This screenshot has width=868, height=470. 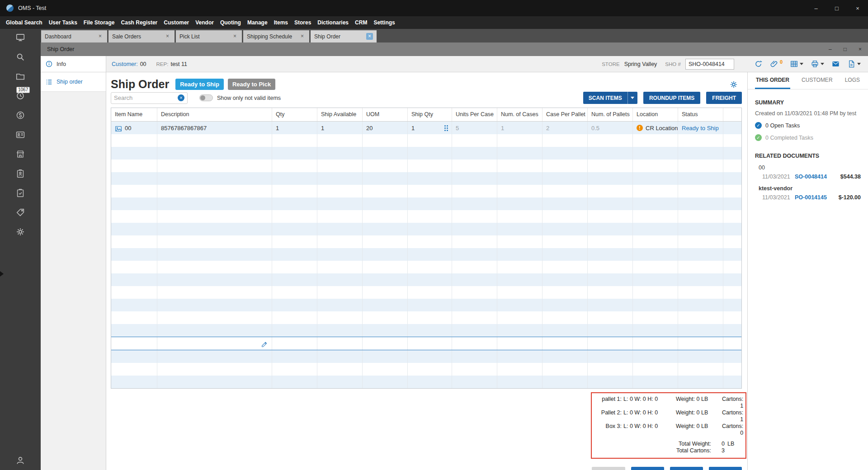 What do you see at coordinates (134, 115) in the screenshot?
I see `column-header: Item Name` at bounding box center [134, 115].